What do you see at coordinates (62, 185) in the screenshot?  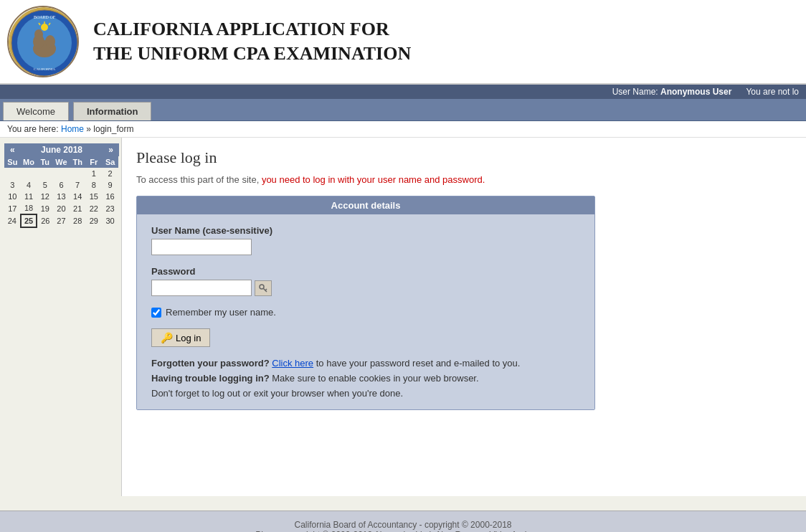 I see `calendar-day-6: 6` at bounding box center [62, 185].